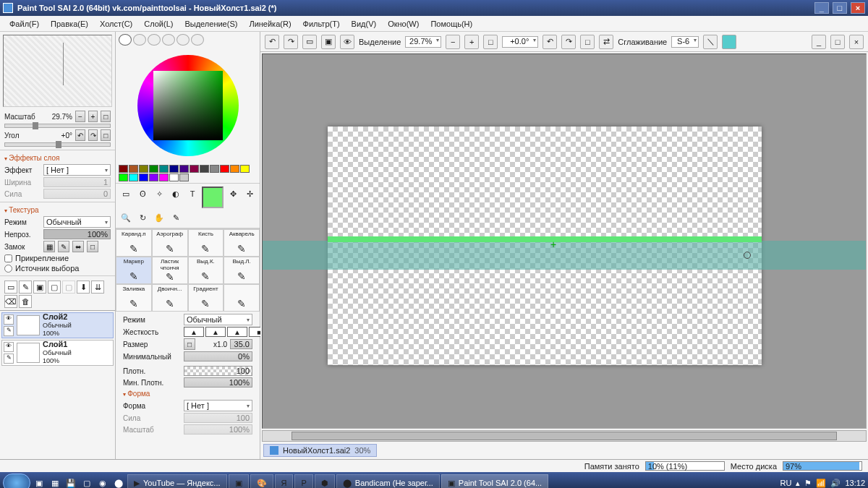  Describe the element at coordinates (170, 298) in the screenshot. I see `brush-Двоичн...: Двоичн...✎` at that location.